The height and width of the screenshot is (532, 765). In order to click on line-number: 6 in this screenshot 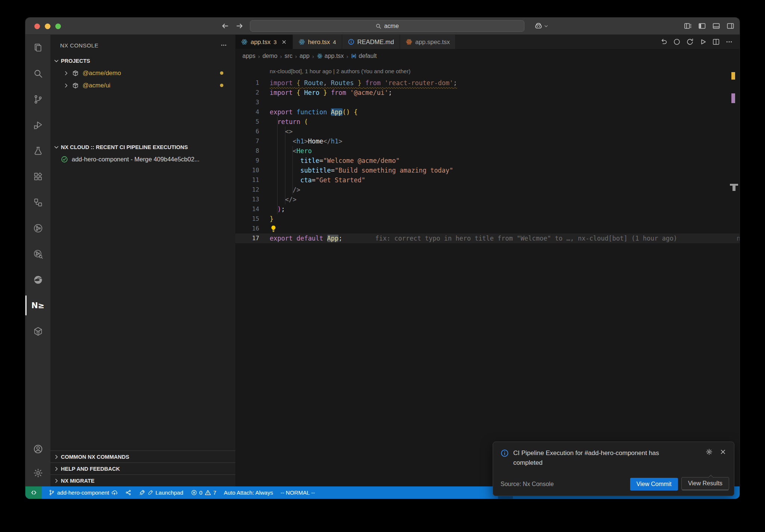, I will do `click(253, 132)`.